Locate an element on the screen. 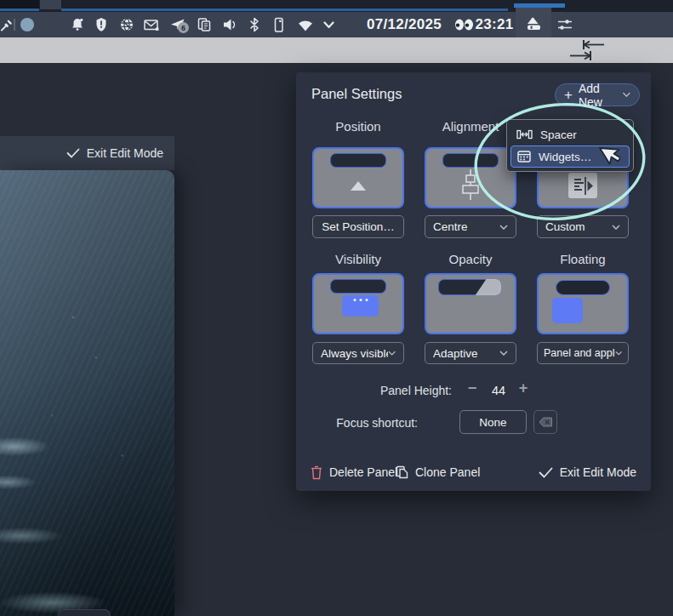  position-preview-tile is located at coordinates (358, 178).